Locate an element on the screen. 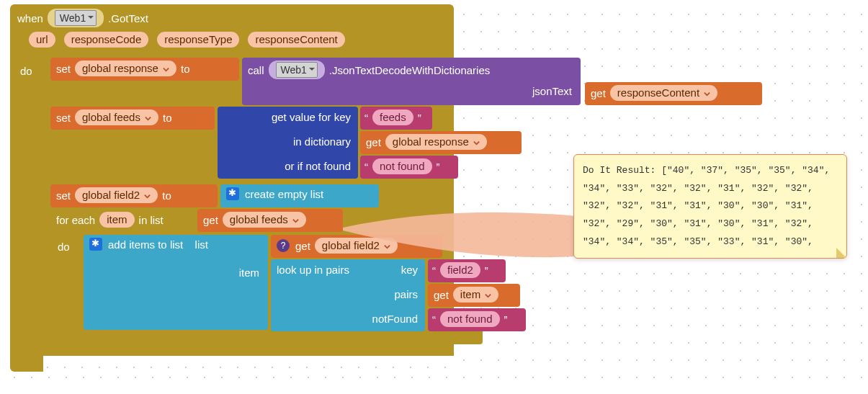 This screenshot has width=868, height=394. call-jsontextdecode-block: call Web1 .JsonTextDecodeWithDictionarie… is located at coordinates (411, 81).